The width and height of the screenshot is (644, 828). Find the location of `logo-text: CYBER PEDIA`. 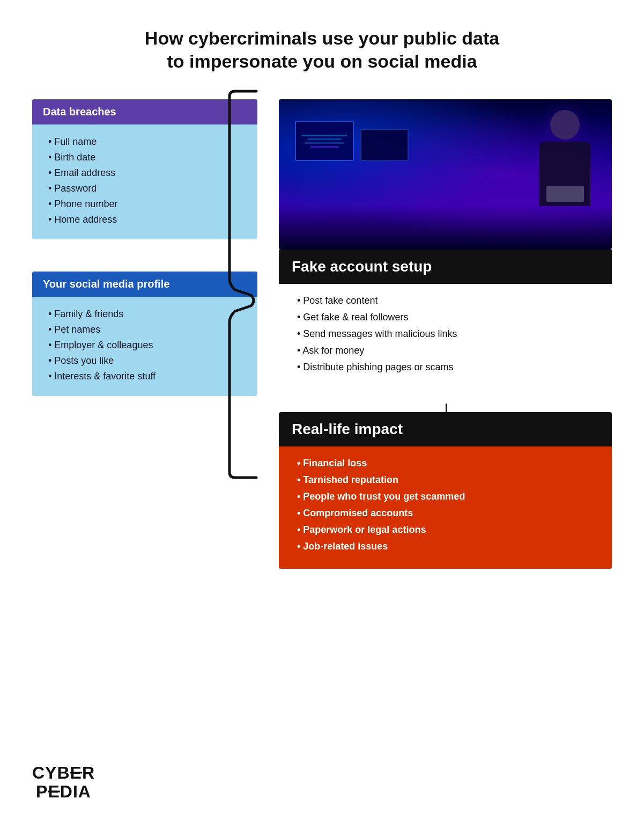

logo-text: CYBER PEDIA is located at coordinates (63, 782).